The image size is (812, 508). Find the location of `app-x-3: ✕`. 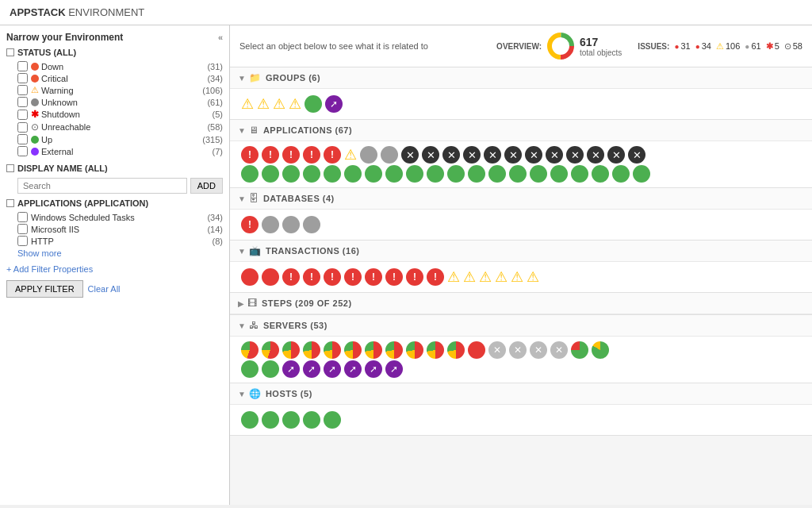

app-x-3: ✕ is located at coordinates (451, 155).